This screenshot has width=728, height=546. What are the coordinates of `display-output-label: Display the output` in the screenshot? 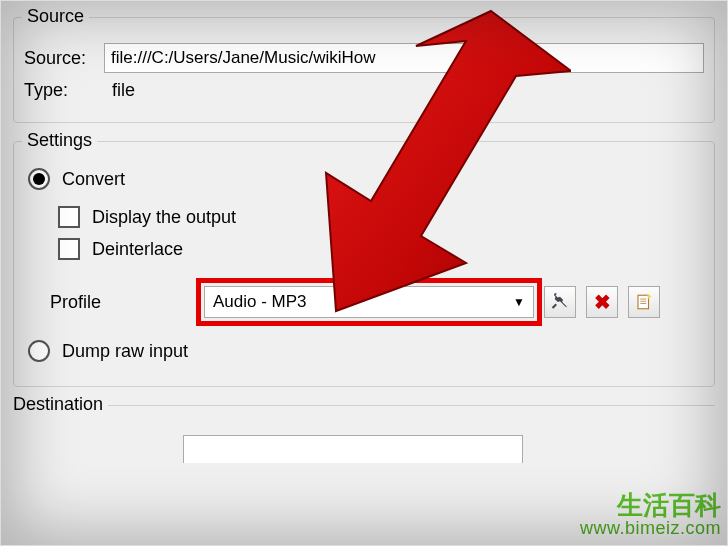 It's located at (164, 218).